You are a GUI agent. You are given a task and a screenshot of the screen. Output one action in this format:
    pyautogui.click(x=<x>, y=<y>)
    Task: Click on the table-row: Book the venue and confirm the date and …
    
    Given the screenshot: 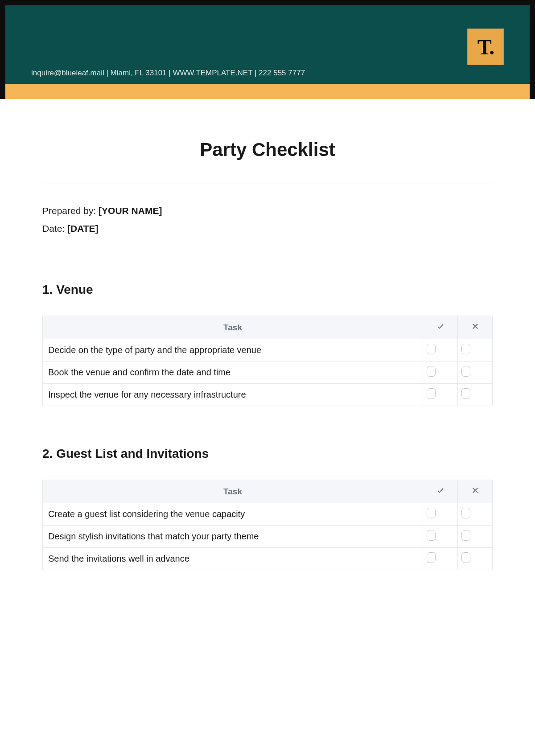 What is the action you would take?
    pyautogui.click(x=268, y=373)
    